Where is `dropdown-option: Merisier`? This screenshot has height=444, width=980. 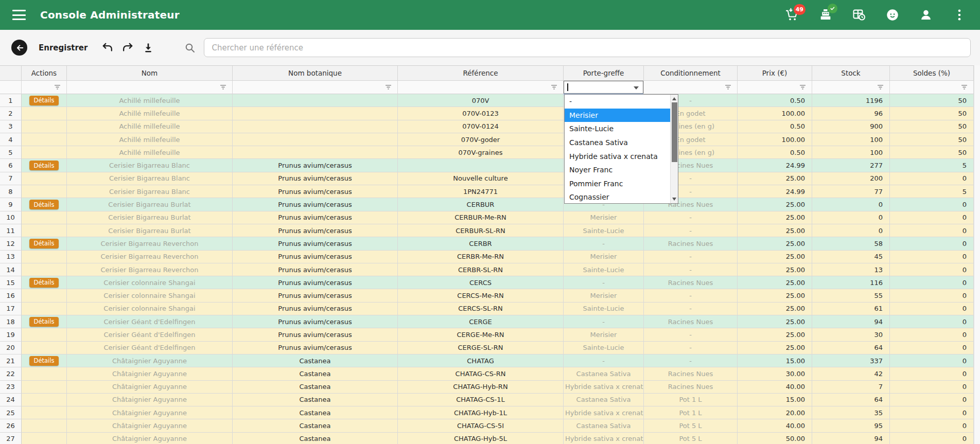
dropdown-option: Merisier is located at coordinates (618, 115).